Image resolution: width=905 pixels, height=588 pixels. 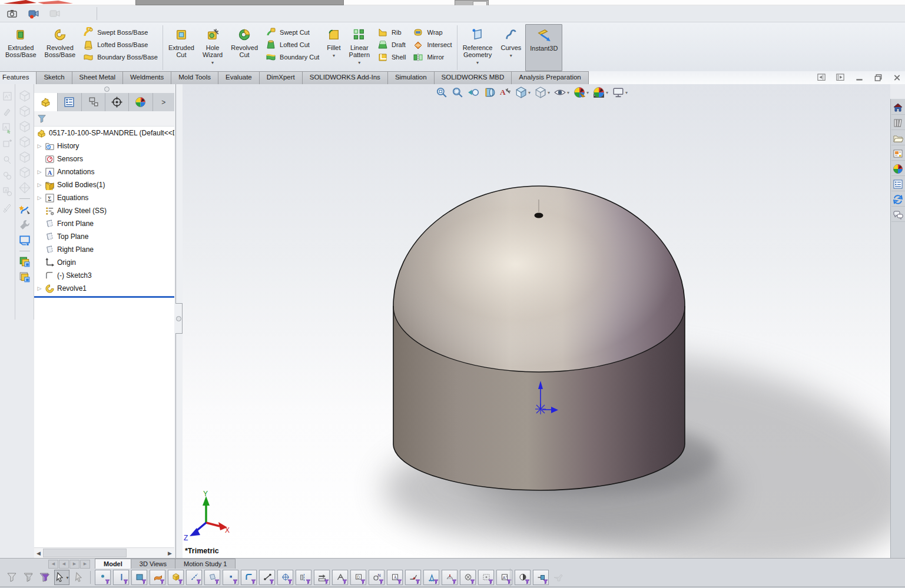 What do you see at coordinates (267, 577) in the screenshot?
I see `filter-sketch-segments-button` at bounding box center [267, 577].